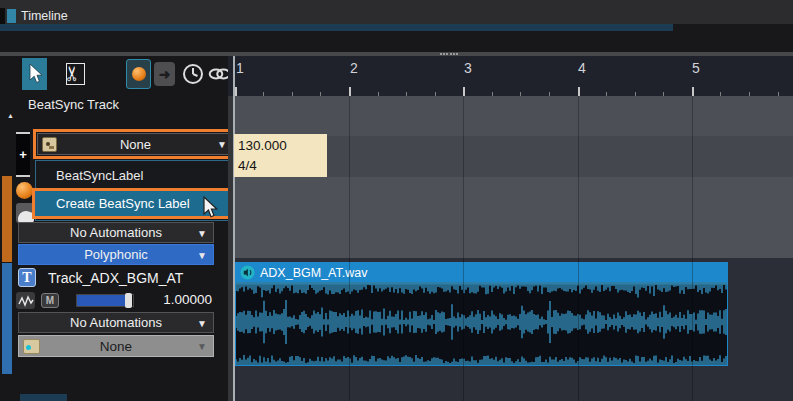 The height and width of the screenshot is (401, 793). What do you see at coordinates (138, 74) in the screenshot?
I see `beatsync-mode-button` at bounding box center [138, 74].